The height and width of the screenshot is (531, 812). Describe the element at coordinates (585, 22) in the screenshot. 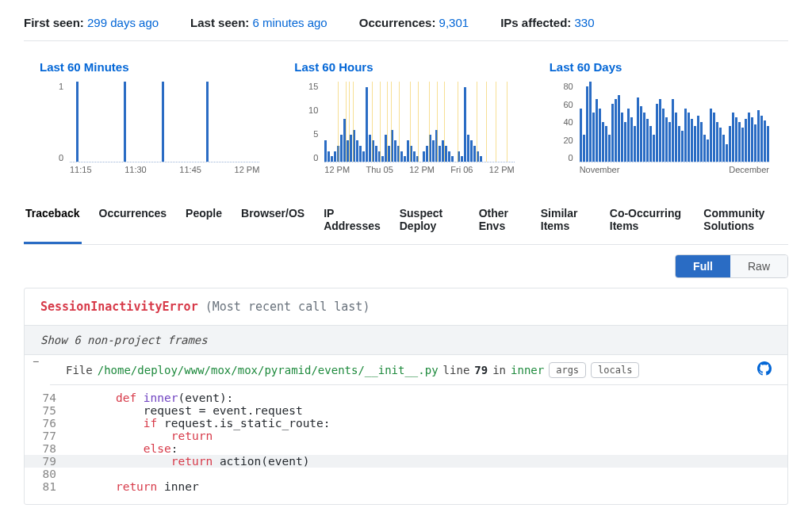

I see `ips-affected-value: 330` at that location.